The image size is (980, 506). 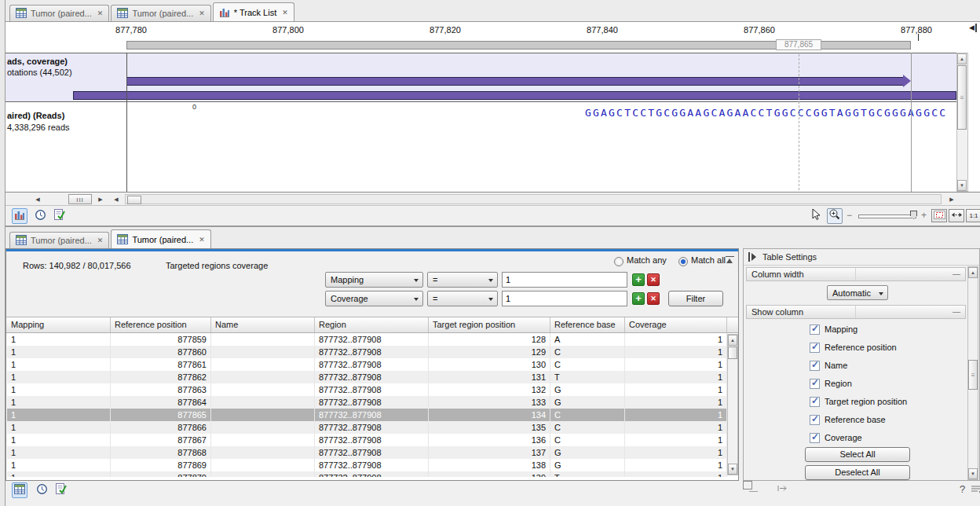 What do you see at coordinates (835, 216) in the screenshot?
I see `zoom-in-tool-button` at bounding box center [835, 216].